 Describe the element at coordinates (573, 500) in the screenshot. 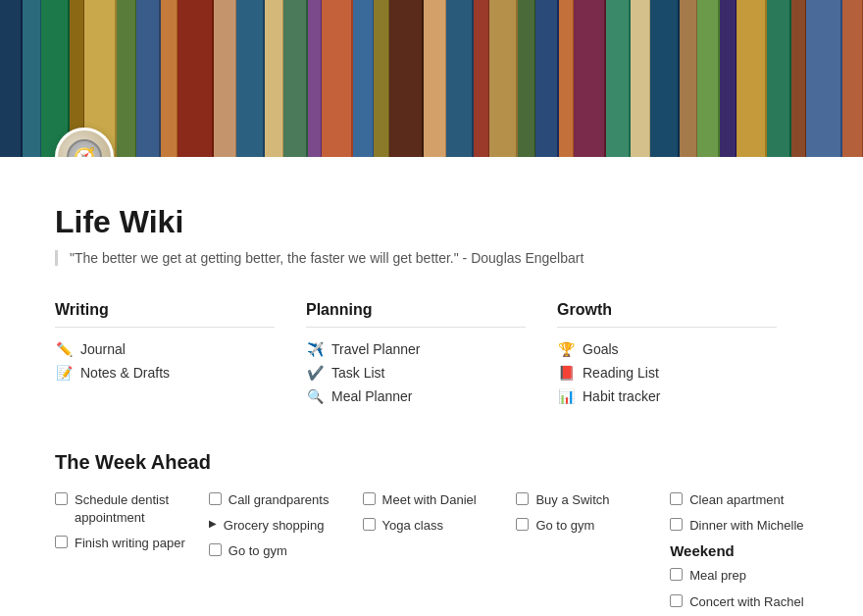

I see `task-text: Buy a Switch` at that location.